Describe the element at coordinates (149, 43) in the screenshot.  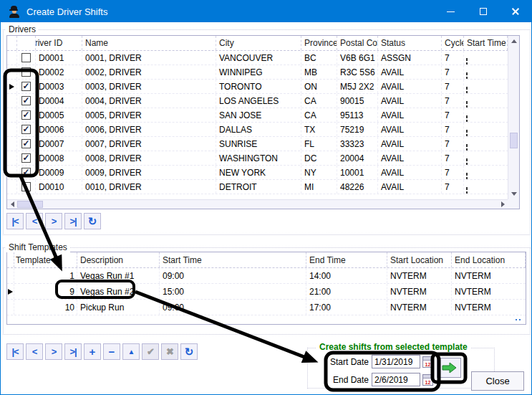
I see `header-name: Name` at that location.